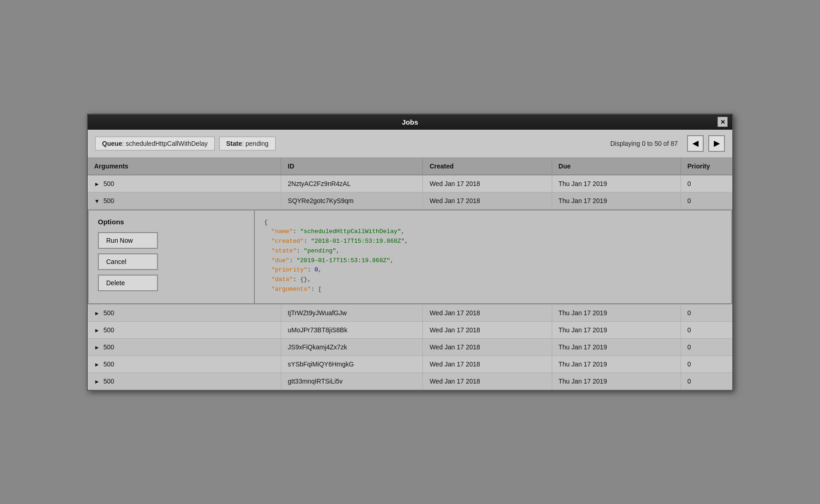  I want to click on queue-value: scheduledHttpCallWithDelay, so click(166, 144).